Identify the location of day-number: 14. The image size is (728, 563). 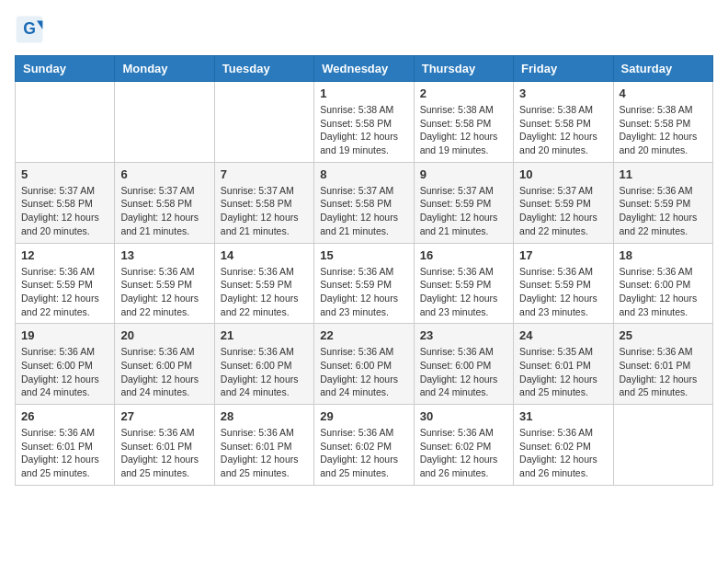
(265, 256).